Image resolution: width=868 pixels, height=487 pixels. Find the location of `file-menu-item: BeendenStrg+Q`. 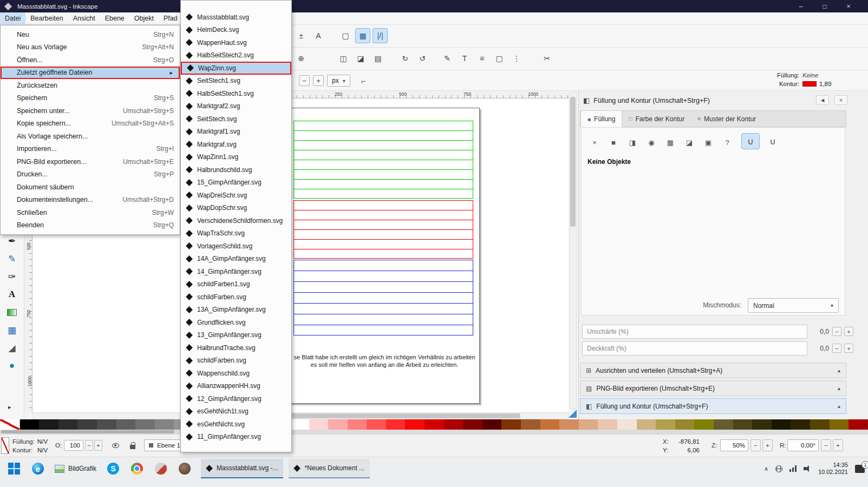

file-menu-item: BeendenStrg+Q is located at coordinates (90, 226).